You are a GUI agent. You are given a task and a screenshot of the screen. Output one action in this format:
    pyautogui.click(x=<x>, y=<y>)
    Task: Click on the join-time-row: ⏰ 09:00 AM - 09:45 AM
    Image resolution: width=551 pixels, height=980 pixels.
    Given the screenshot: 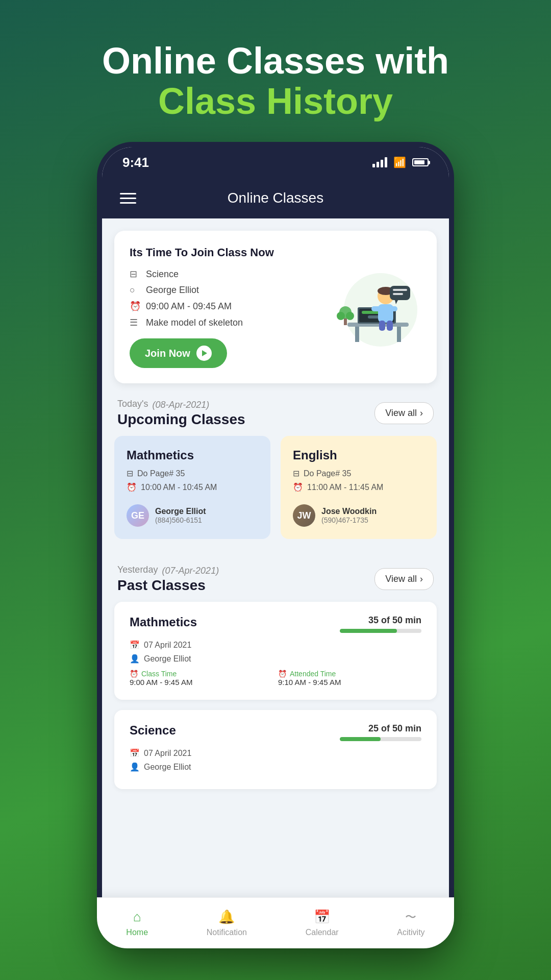 What is the action you would take?
    pyautogui.click(x=230, y=306)
    